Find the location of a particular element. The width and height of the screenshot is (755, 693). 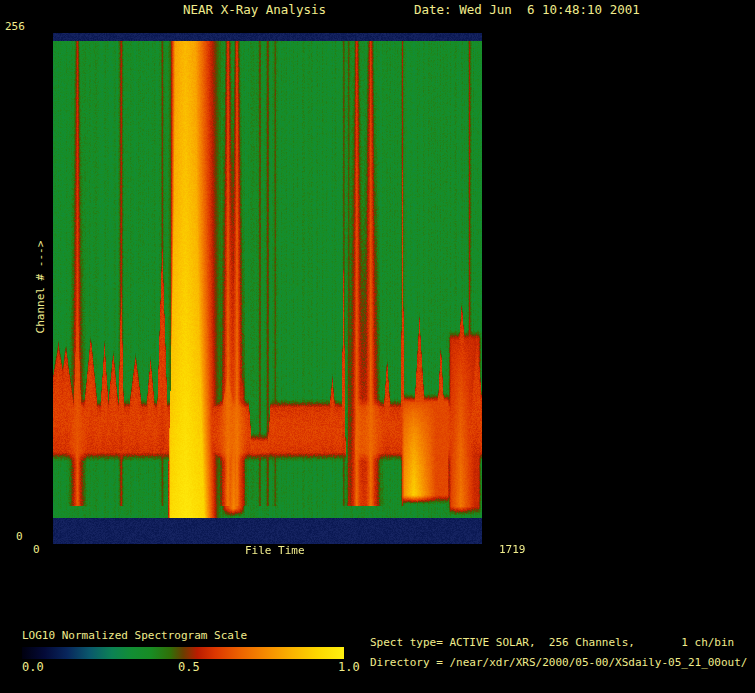

x-axis-label: File Time is located at coordinates (275, 551).